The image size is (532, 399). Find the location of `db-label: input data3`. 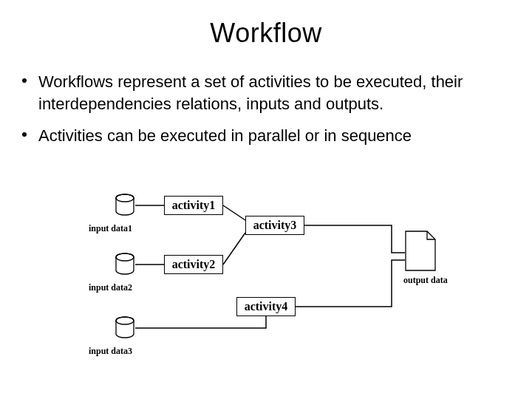

db-label: input data3 is located at coordinates (111, 352).